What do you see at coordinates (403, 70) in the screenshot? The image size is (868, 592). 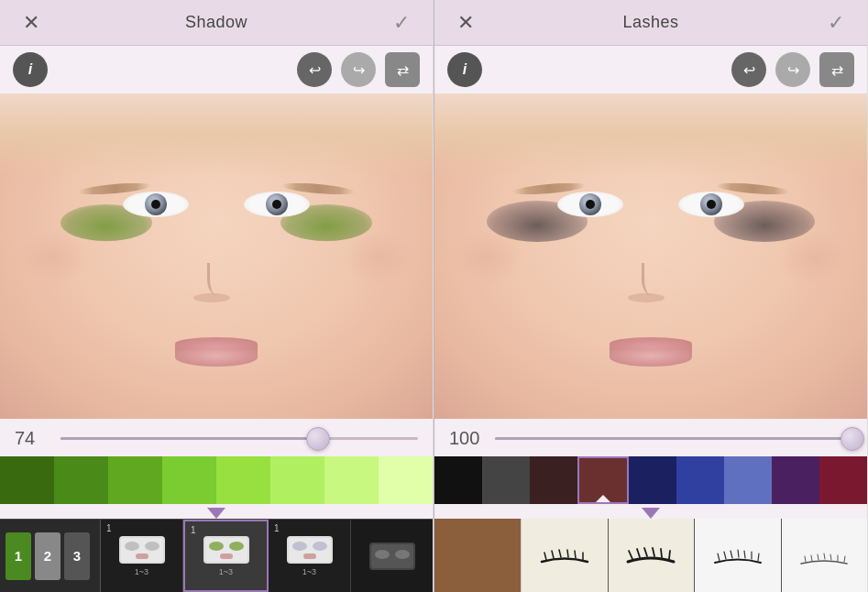 I see `flip-icon: ⇄` at bounding box center [403, 70].